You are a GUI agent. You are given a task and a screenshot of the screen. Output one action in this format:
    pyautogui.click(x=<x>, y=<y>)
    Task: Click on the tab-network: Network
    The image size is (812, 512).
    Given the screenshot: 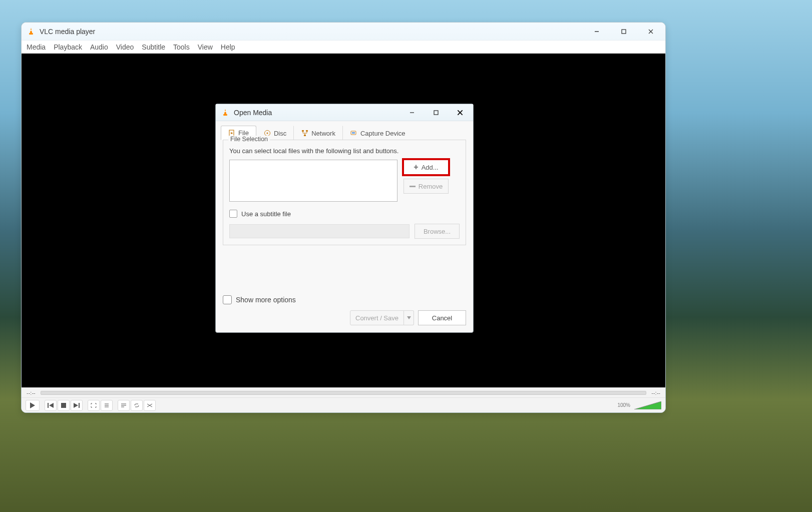 What is the action you would take?
    pyautogui.click(x=318, y=133)
    